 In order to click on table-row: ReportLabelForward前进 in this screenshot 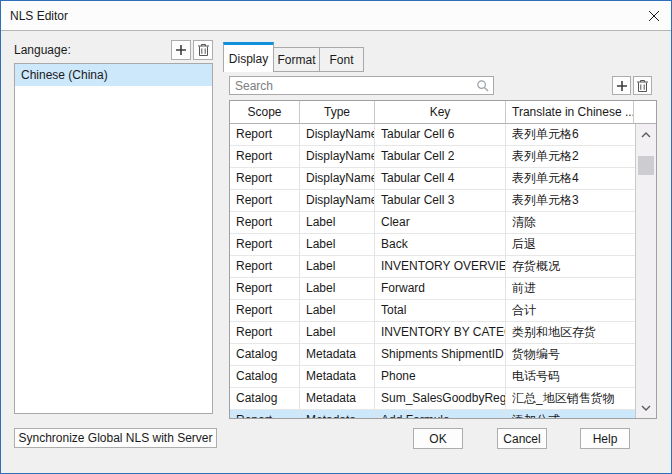, I will do `click(443, 289)`.